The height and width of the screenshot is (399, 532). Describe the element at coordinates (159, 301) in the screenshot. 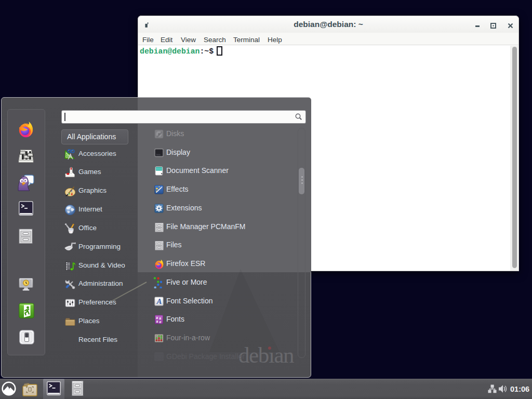

I see `svg-text: A` at that location.